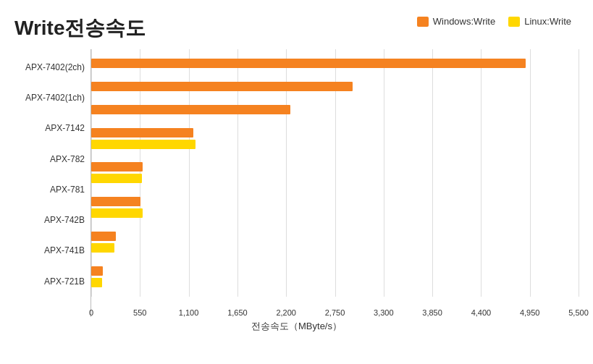  What do you see at coordinates (456, 22) in the screenshot?
I see `legend-windows: Windows:Write` at bounding box center [456, 22].